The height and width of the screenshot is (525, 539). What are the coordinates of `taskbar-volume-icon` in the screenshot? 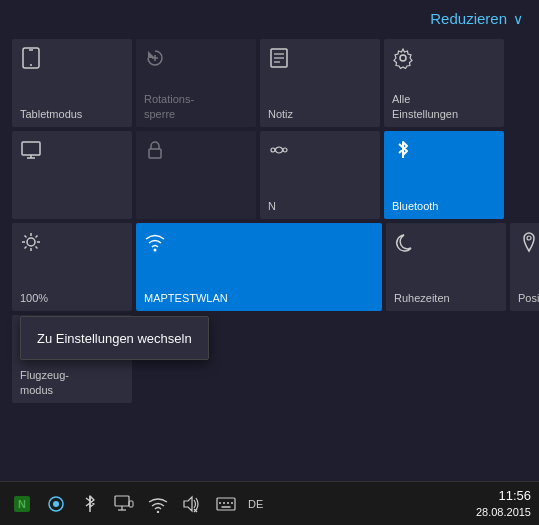 It's located at (192, 504).